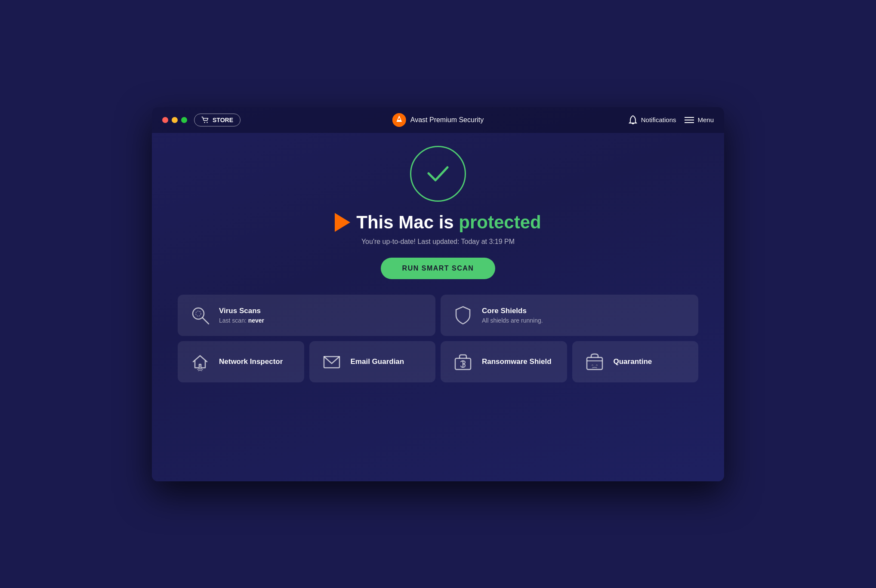 The image size is (876, 588). I want to click on play-arrow-icon, so click(342, 222).